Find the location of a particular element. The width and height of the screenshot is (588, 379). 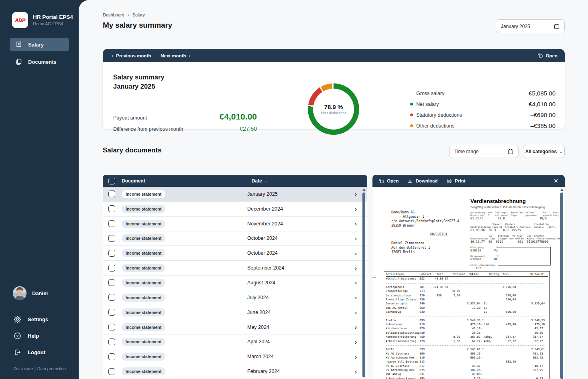

table-row: Income statementDecember 2024› is located at coordinates (235, 209).